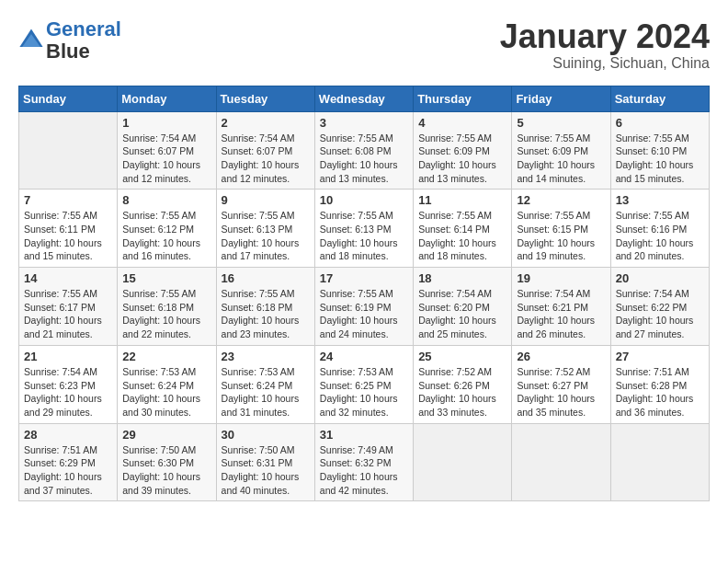 This screenshot has width=728, height=563. What do you see at coordinates (31, 40) in the screenshot?
I see `logo-icon` at bounding box center [31, 40].